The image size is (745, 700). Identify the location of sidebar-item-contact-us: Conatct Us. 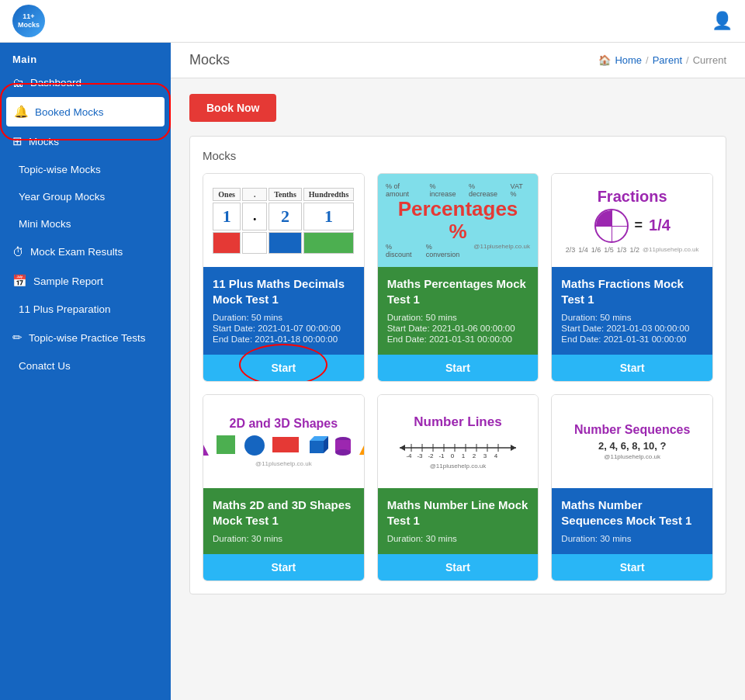
(85, 366).